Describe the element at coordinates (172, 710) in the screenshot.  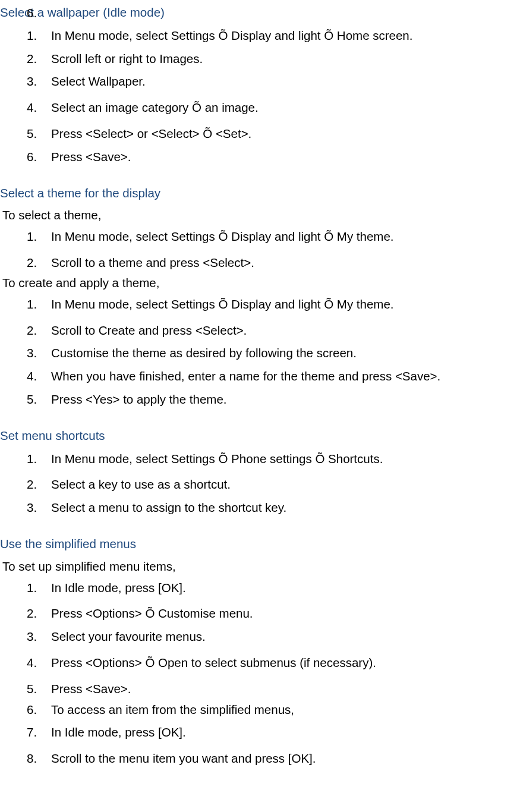
I see `list-item-text: To access an item from the simplified me…` at that location.